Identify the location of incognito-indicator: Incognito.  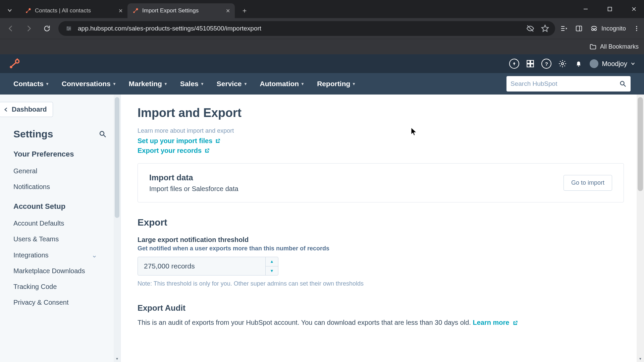
(608, 28).